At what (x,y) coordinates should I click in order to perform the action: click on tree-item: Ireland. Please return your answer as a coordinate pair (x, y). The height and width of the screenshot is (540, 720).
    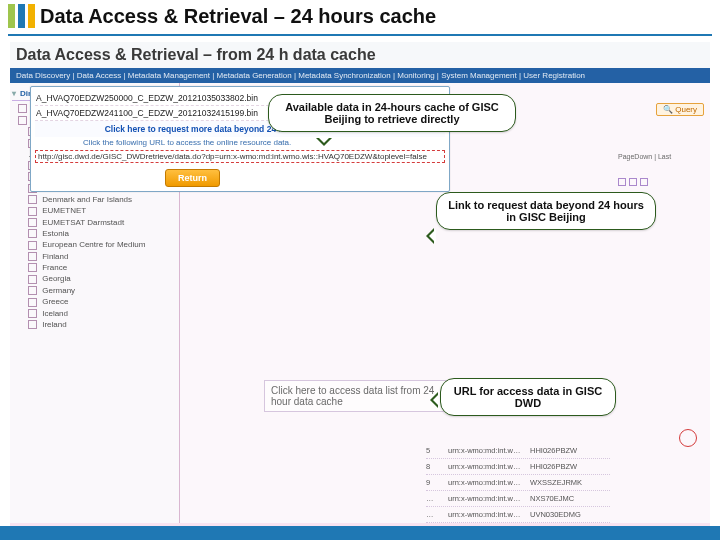
    Looking at the image, I should click on (102, 324).